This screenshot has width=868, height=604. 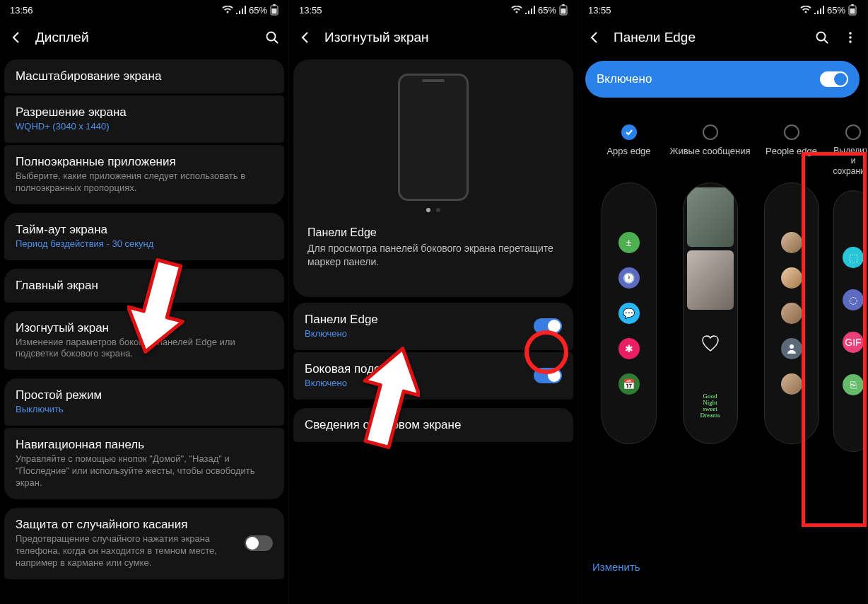 I want to click on tool-icon: ⬚, so click(x=853, y=257).